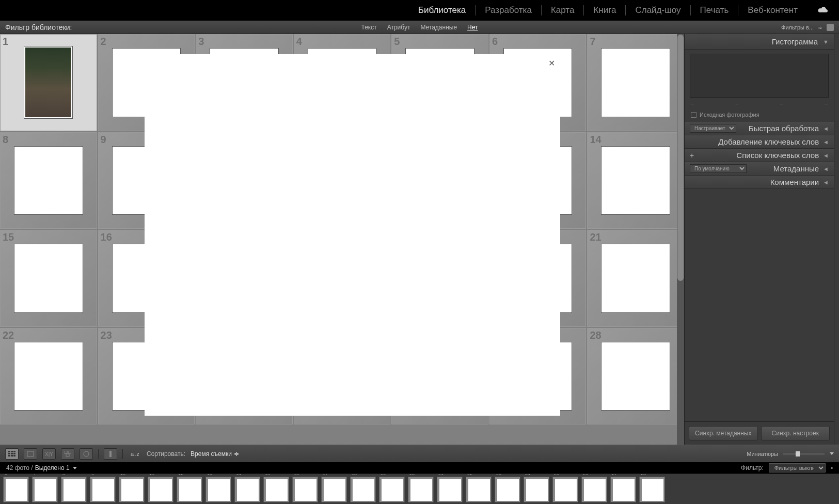 This screenshot has height=504, width=839. I want to click on keywording-header: Добавление ключевых слов, so click(754, 141).